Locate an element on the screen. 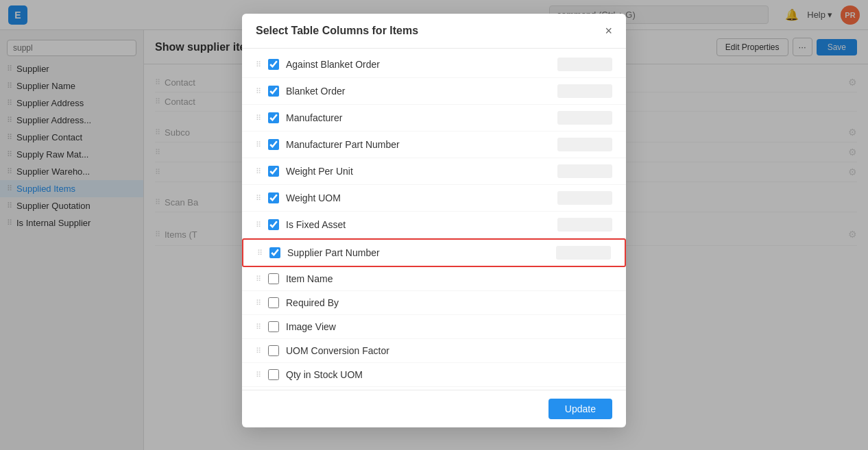  column-item-manufacturer_part_number: ⠿ Manufacturer Part Number is located at coordinates (434, 145).